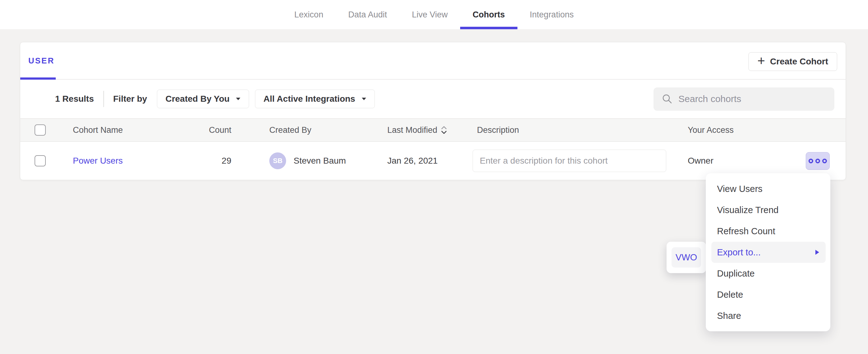  I want to click on results-count: 1 Results, so click(75, 99).